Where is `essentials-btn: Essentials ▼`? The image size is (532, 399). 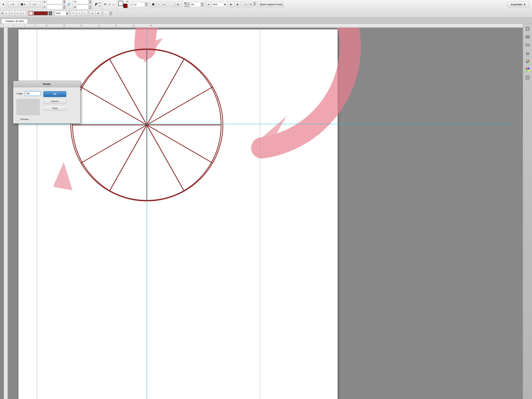
essentials-btn: Essentials ▼ is located at coordinates (518, 4).